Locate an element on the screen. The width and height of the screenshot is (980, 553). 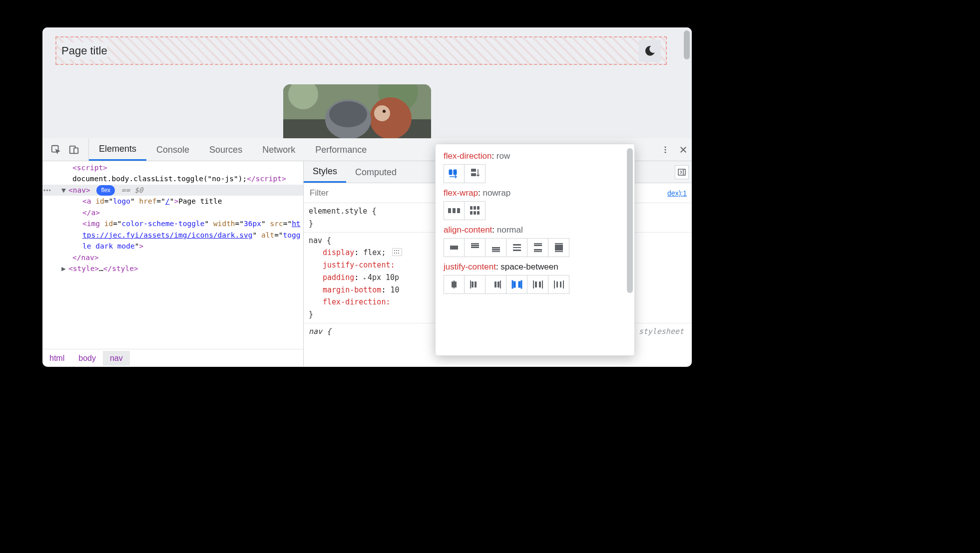
device-toggle-icon is located at coordinates (74, 150).